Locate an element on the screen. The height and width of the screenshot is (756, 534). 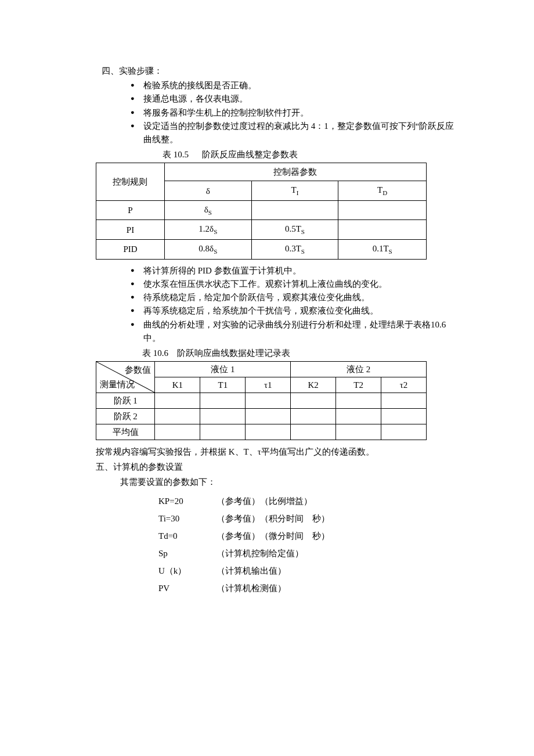
table2-col: T2 is located at coordinates (359, 386).